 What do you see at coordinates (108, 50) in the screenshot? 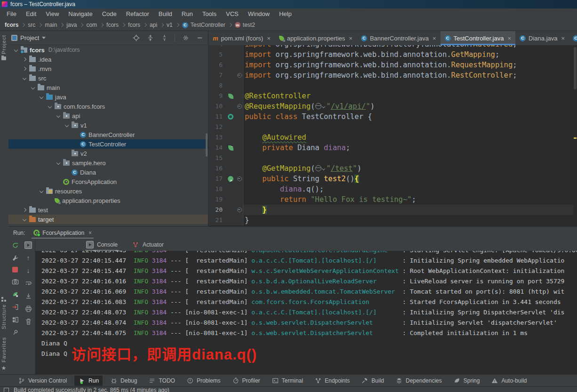
I see `tree-item-fcors-root: fcors D:\java\fcors` at bounding box center [108, 50].